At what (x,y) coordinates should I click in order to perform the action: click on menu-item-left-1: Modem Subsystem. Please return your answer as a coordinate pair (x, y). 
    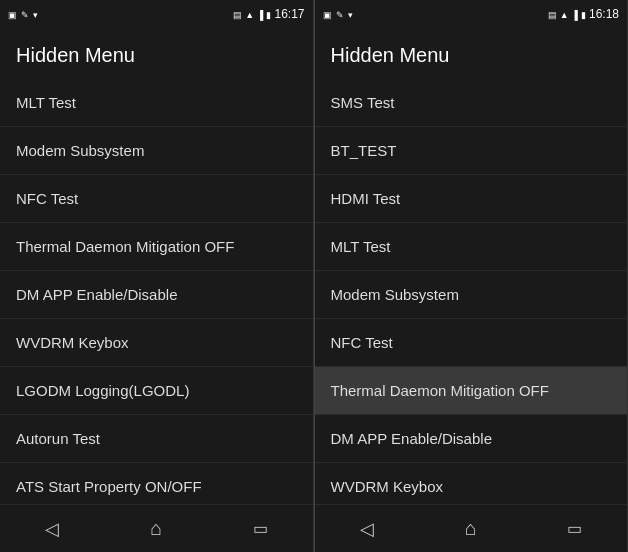
    Looking at the image, I should click on (156, 151).